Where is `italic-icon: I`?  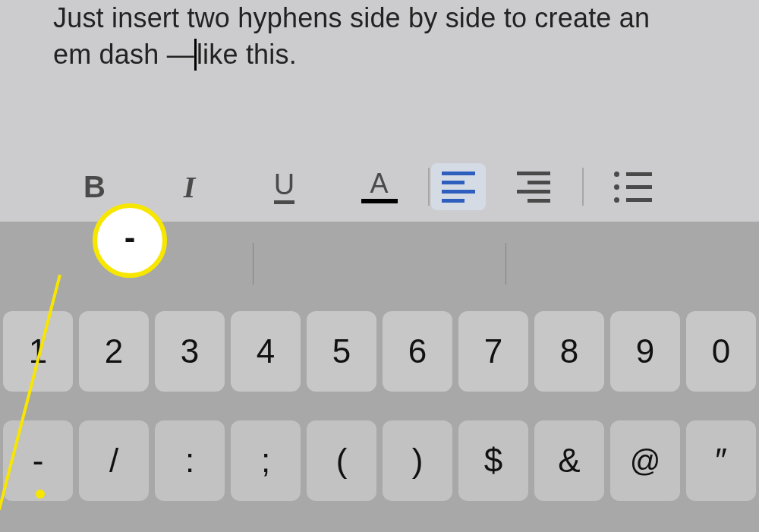 italic-icon: I is located at coordinates (190, 187).